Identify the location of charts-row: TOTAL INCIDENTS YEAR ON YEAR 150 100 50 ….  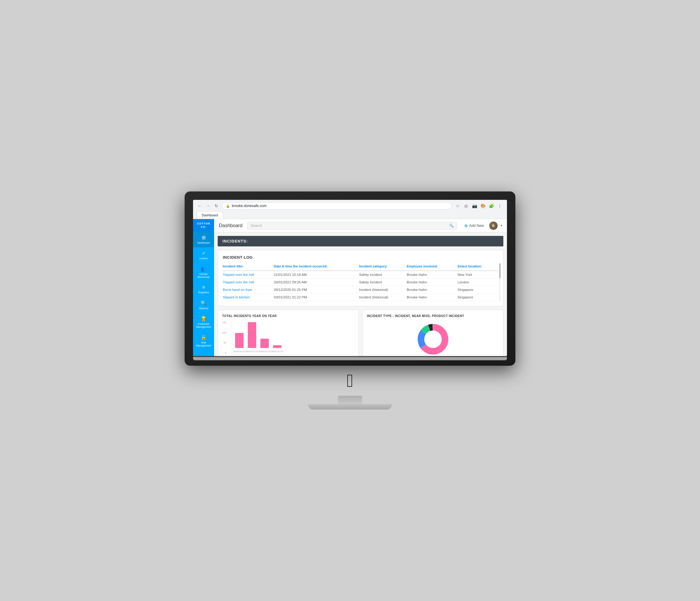
(360, 333).